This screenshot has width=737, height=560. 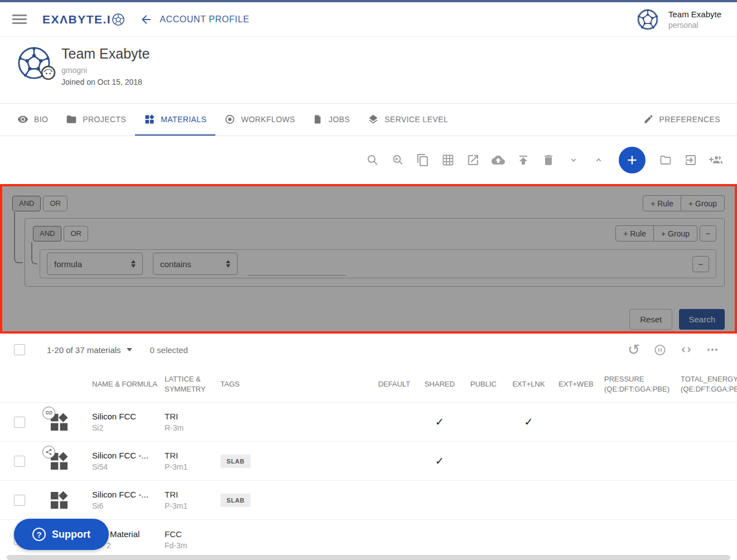 What do you see at coordinates (49, 452) in the screenshot?
I see `share-badge-icon` at bounding box center [49, 452].